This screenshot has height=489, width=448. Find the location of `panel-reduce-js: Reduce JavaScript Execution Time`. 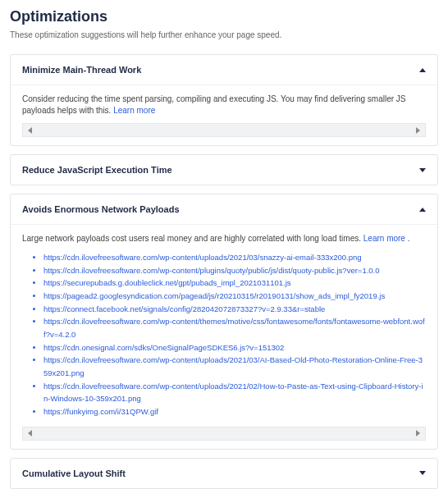

panel-reduce-js: Reduce JavaScript Execution Time is located at coordinates (224, 170).